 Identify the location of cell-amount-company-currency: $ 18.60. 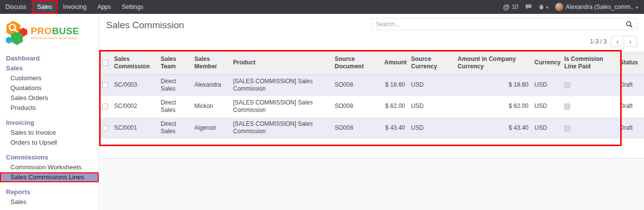
(493, 85).